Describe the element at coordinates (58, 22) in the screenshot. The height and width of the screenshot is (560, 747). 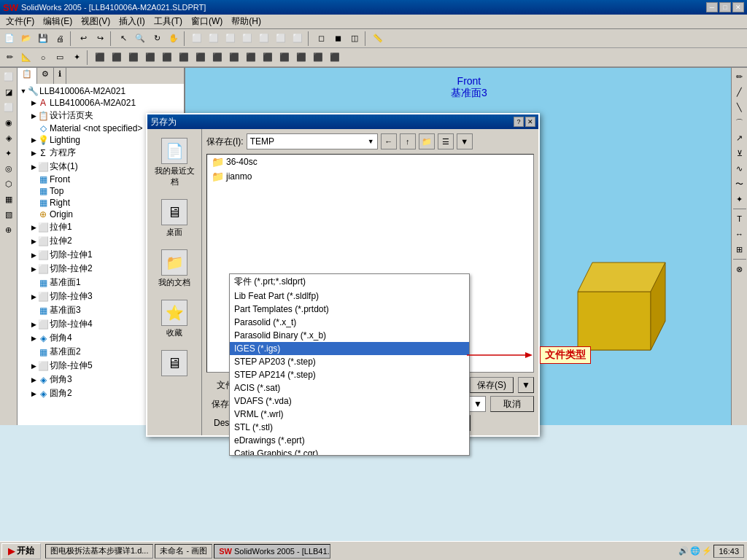
I see `menu-edit: 编辑(E)` at that location.